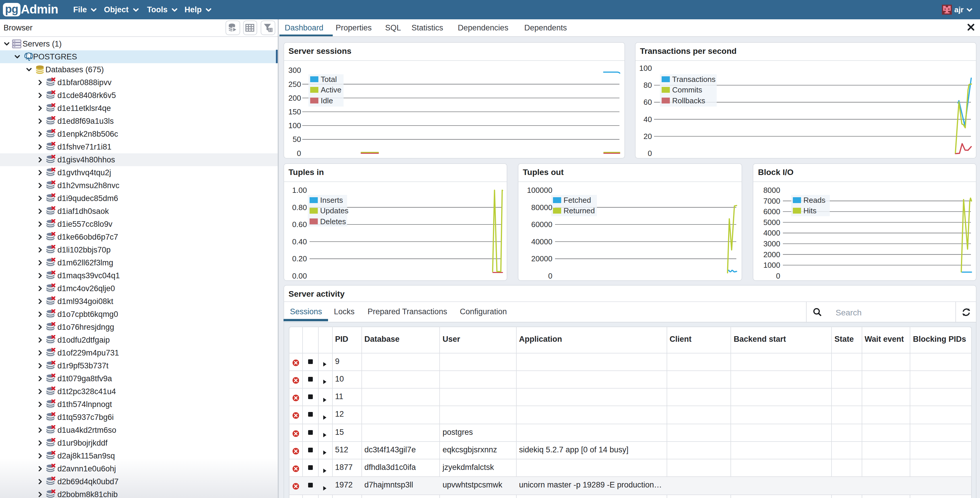  Describe the element at coordinates (648, 102) in the screenshot. I see `svg-text: 60` at that location.